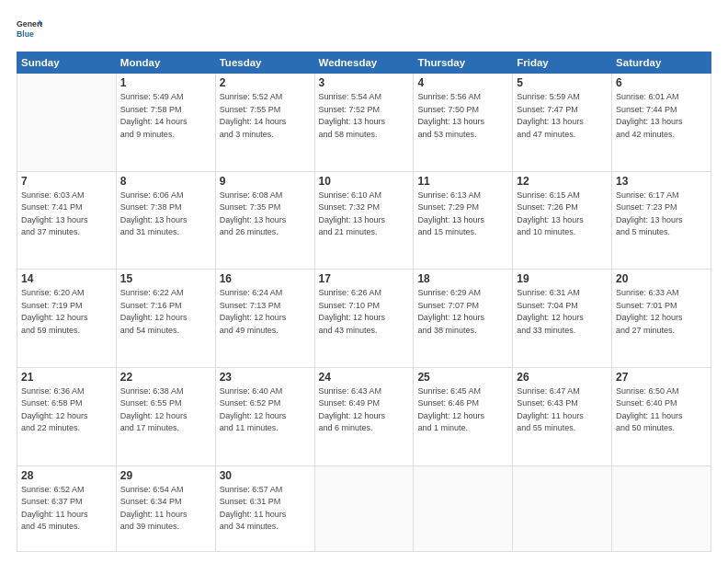 The height and width of the screenshot is (563, 728). Describe the element at coordinates (66, 509) in the screenshot. I see `day-info: Sunrise: 6:52 AM Sunset: 6:37 PM Dayligh…` at that location.